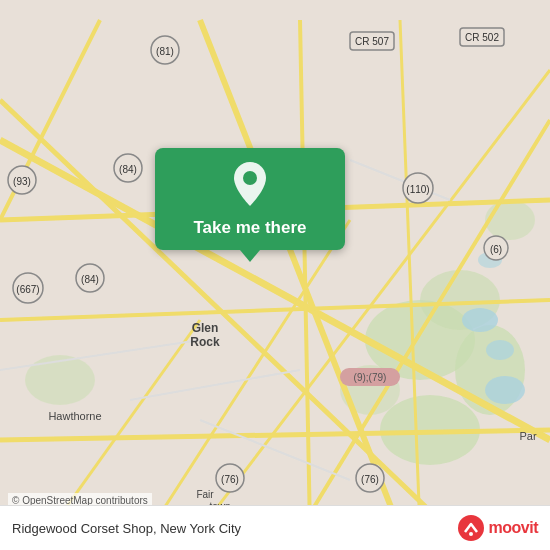  I want to click on svg-text: (93), so click(22, 182).